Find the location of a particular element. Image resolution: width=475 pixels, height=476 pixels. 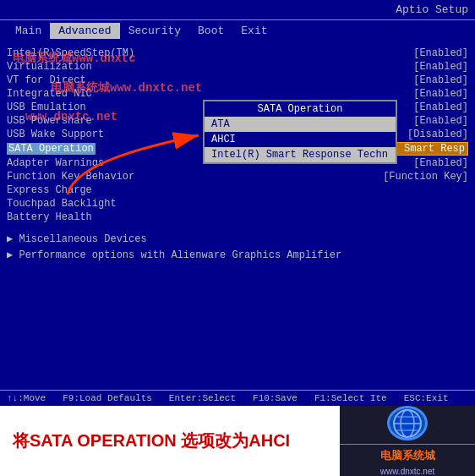

sata-dropdown: SATA Operation ATA AHCI Intel(R) Smart R… is located at coordinates (300, 132).